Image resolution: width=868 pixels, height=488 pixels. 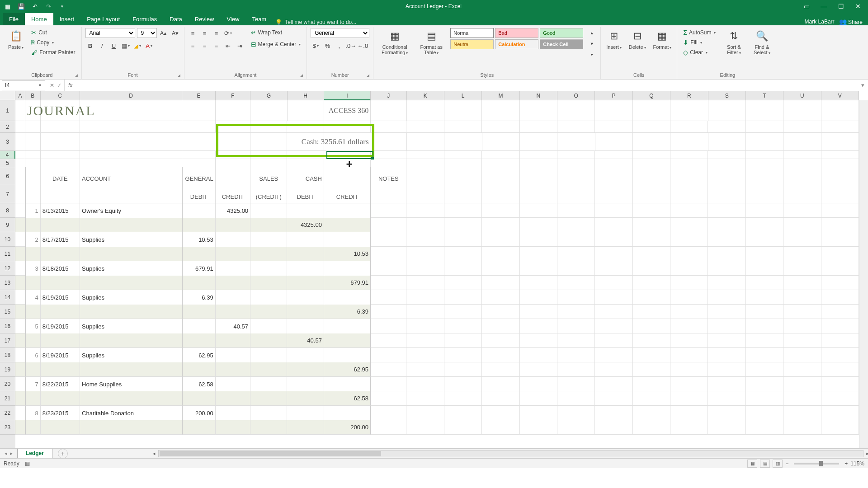 I want to click on row-header-10: 10, so click(x=8, y=239).